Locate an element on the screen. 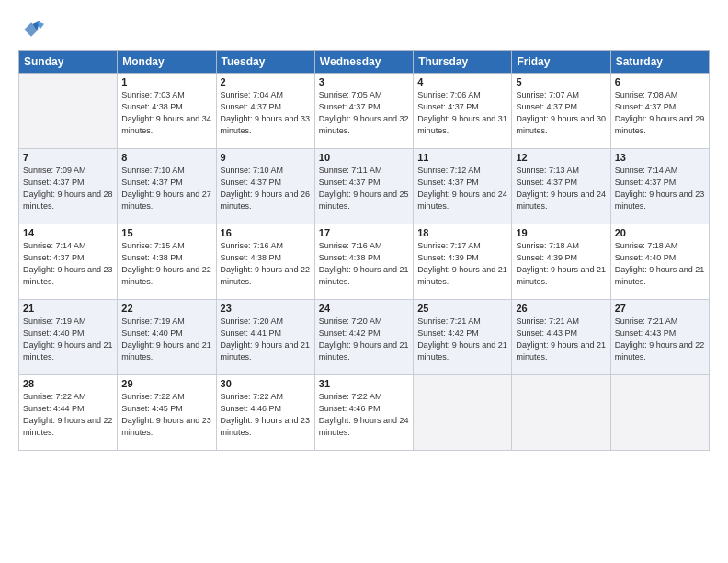  day-number: 10 is located at coordinates (364, 157).